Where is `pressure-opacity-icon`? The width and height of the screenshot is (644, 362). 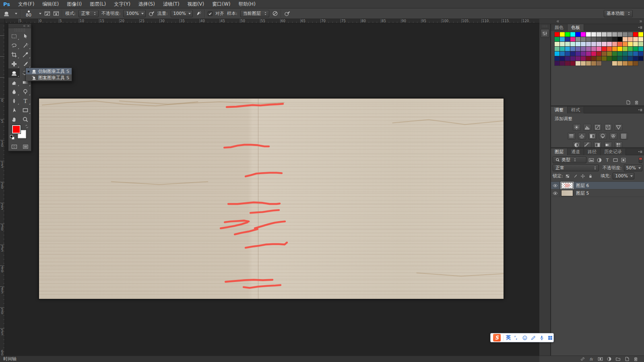
pressure-opacity-icon is located at coordinates (151, 14).